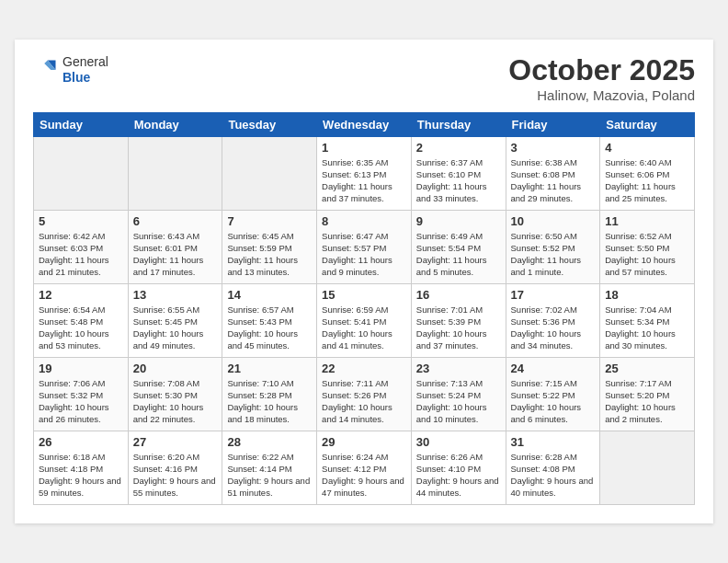 This screenshot has height=563, width=728. Describe the element at coordinates (647, 247) in the screenshot. I see `calendar-cell: 11Sunrise: 6:52 AMSunset: 5:50 PMDayligh…` at that location.